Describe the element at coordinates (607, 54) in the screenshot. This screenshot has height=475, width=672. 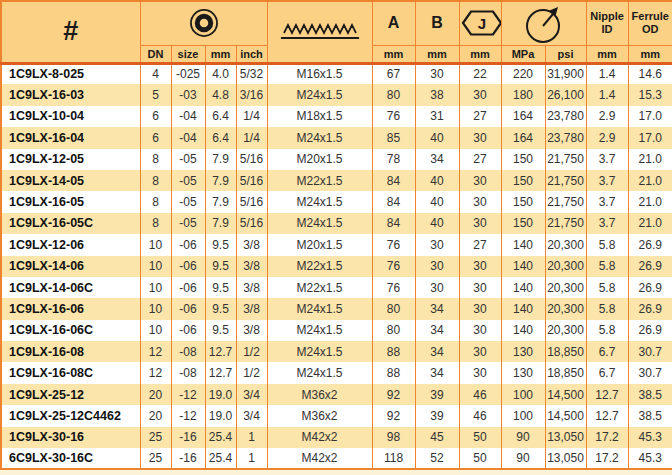
I see `unit-nipple-mm: mm` at that location.